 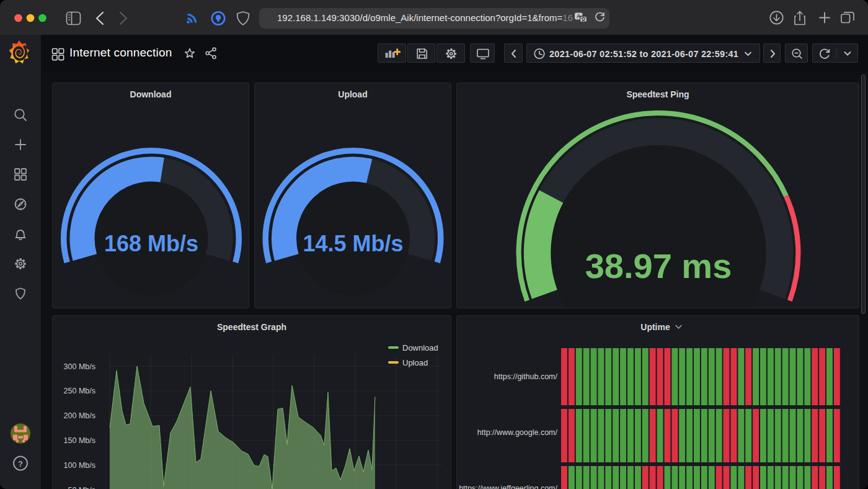 I want to click on svg-text: https://www.jeffgeerling.com/, so click(x=508, y=487).